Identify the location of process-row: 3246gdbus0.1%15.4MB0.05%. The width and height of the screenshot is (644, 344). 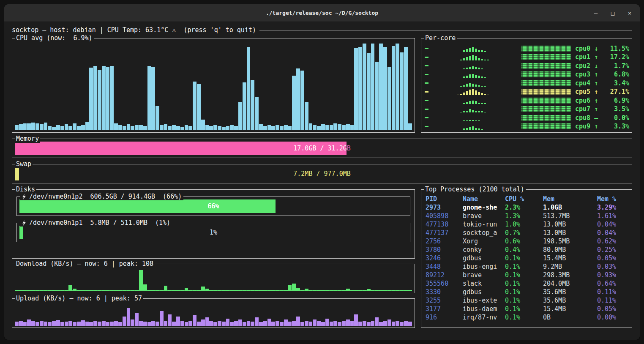
(527, 258).